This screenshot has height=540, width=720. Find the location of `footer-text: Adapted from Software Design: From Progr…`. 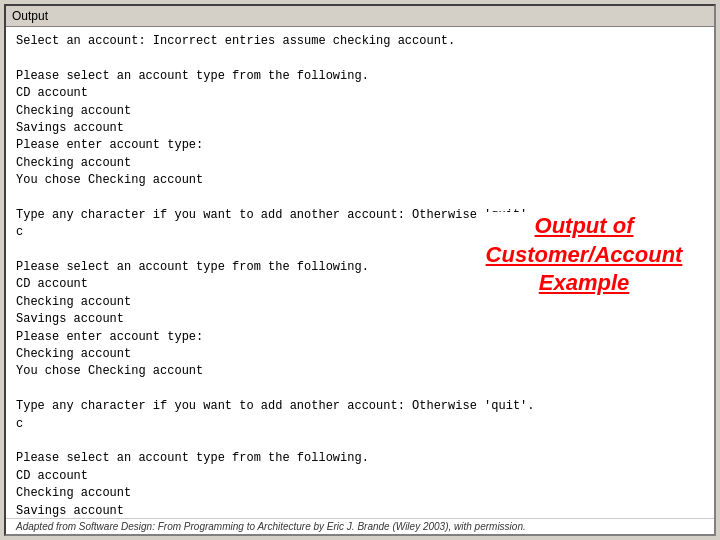

footer-text: Adapted from Software Design: From Progr… is located at coordinates (271, 526).